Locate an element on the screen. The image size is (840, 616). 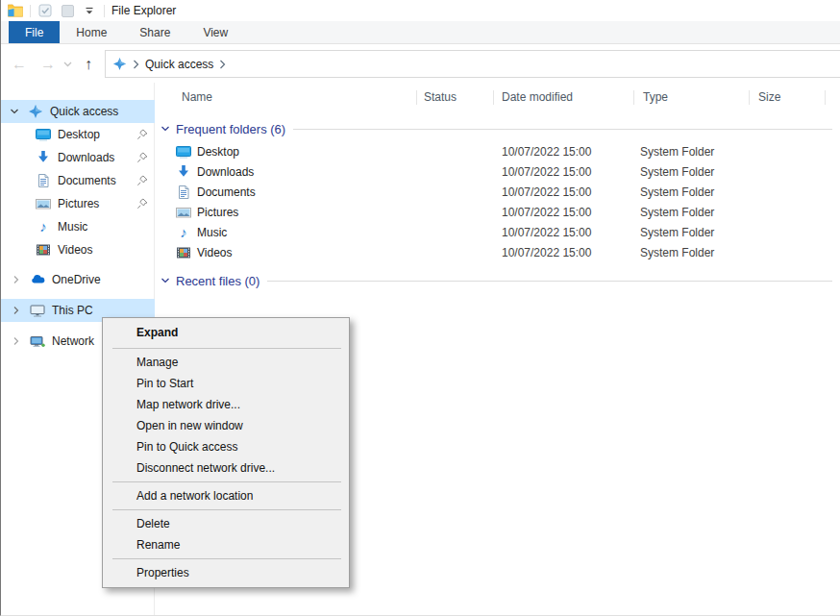
sidebar-item-label: Videos is located at coordinates (75, 250).